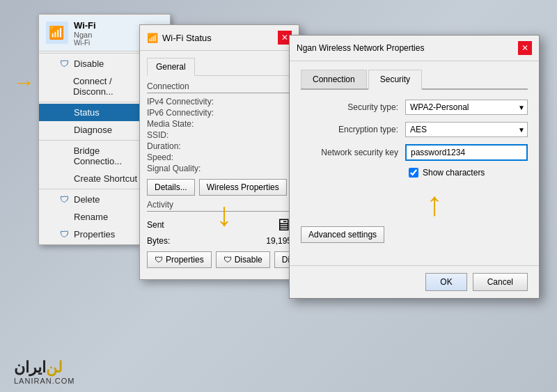 The image size is (557, 392). What do you see at coordinates (171, 67) in the screenshot?
I see `tab-general: General` at bounding box center [171, 67].